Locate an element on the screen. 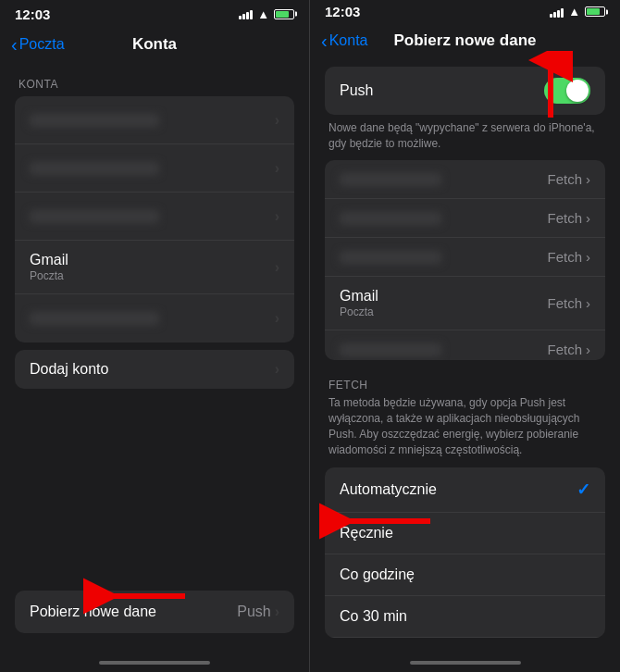 The image size is (620, 672). r-account-row-2: Fetch › is located at coordinates (465, 218).